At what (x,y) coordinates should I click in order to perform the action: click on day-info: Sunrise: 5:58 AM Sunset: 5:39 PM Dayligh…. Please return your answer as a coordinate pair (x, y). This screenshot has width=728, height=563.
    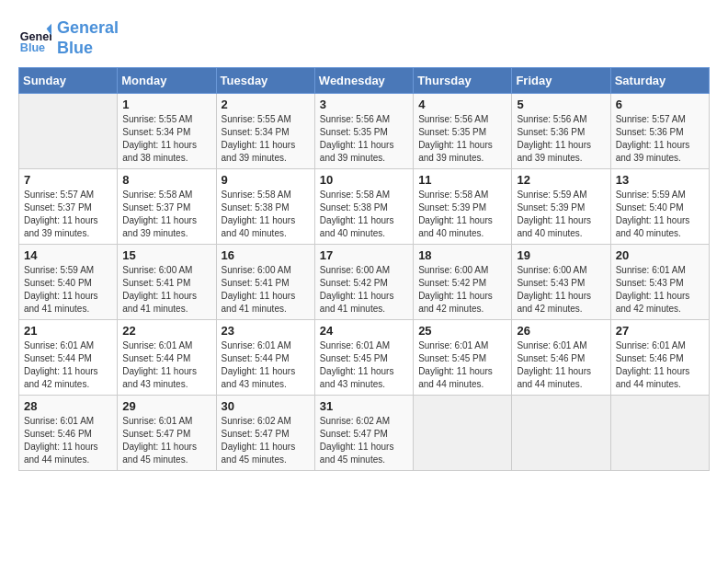
    Looking at the image, I should click on (462, 214).